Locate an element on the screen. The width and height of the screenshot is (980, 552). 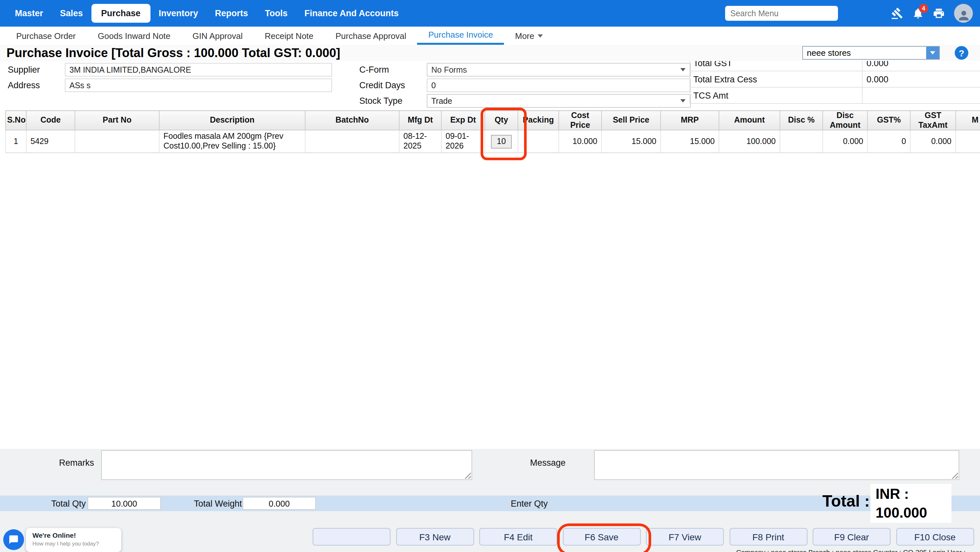
f7-view-button: F7 View is located at coordinates (685, 537).